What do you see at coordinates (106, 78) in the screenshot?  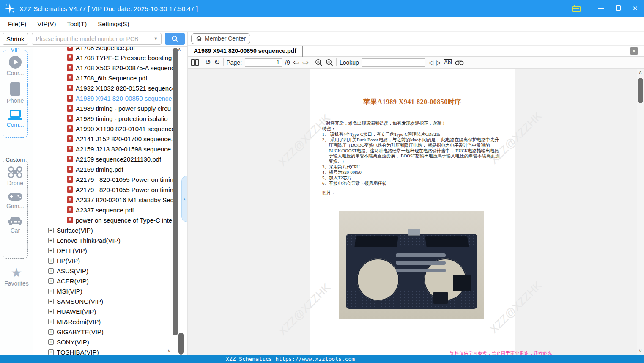 I see `tree-file-row: A A1708_6th Sequence.pdf` at bounding box center [106, 78].